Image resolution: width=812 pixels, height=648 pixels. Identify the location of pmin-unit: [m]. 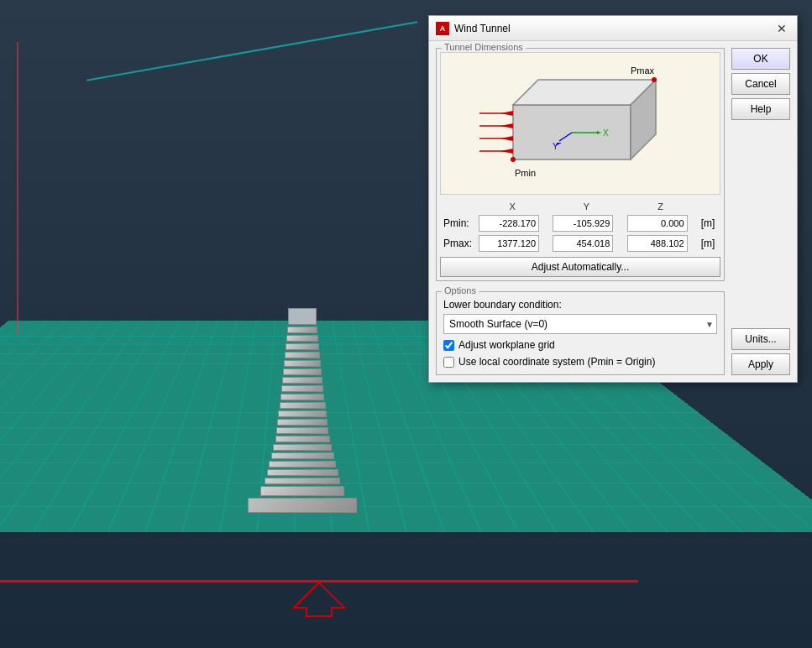
(709, 223).